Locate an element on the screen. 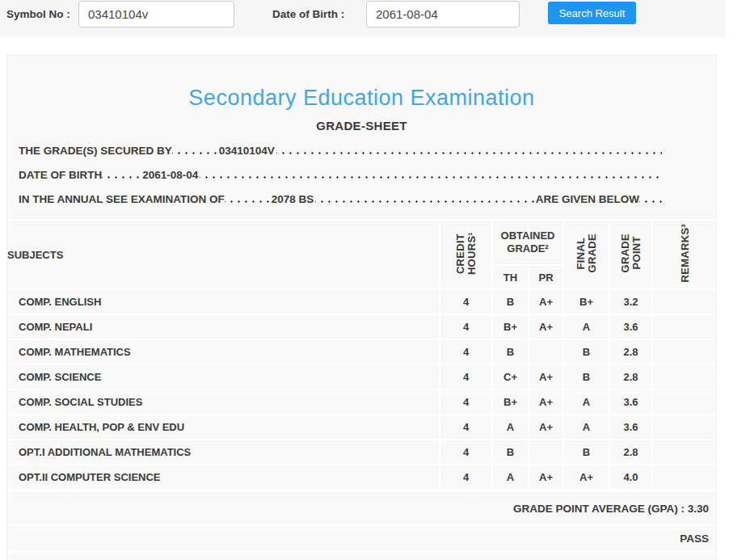 Image resolution: width=750 pixels, height=560 pixels. grade-point-label: GRADE POINT is located at coordinates (631, 253).